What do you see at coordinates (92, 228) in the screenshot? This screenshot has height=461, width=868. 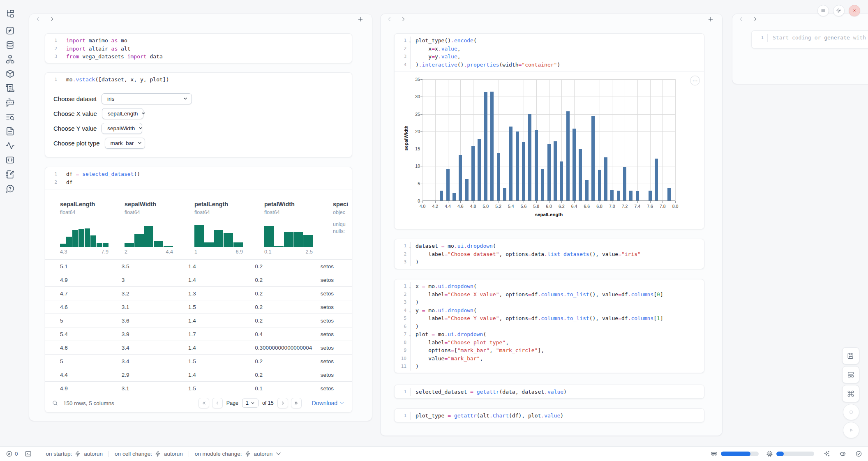 I see `column-header: sepalLengthfloat644.37.9` at bounding box center [92, 228].